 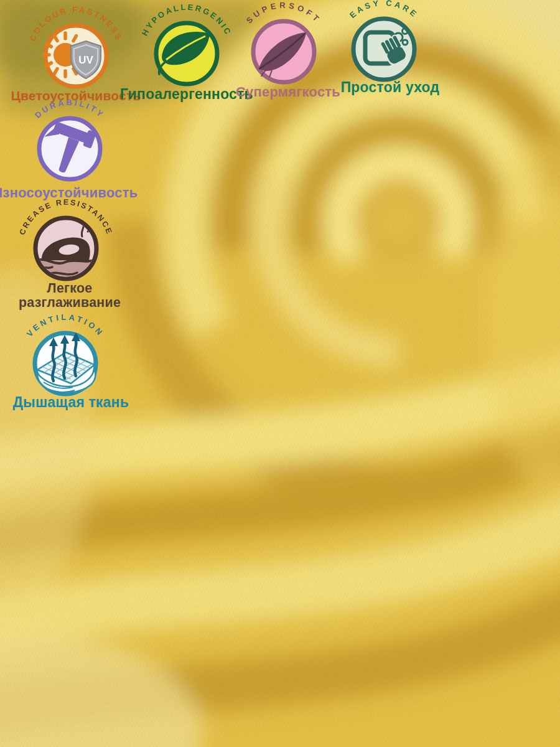 What do you see at coordinates (82, 402) in the screenshot?
I see `badge-label-ventilation: Дышащая ткань` at bounding box center [82, 402].